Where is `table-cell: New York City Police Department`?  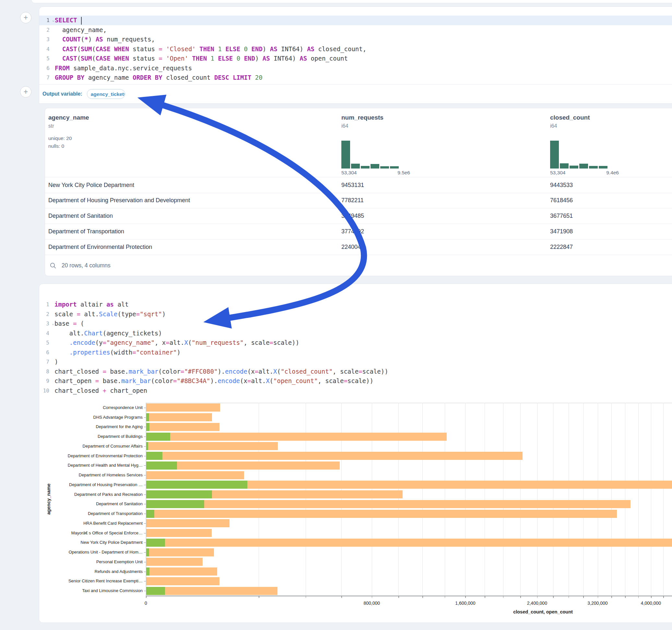
table-cell: New York City Police Department is located at coordinates (91, 185).